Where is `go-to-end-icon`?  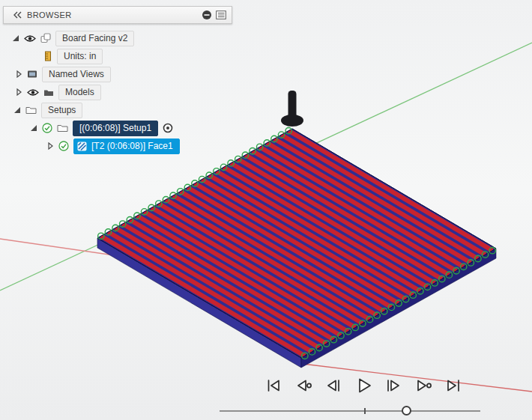
go-to-end-icon is located at coordinates (453, 386).